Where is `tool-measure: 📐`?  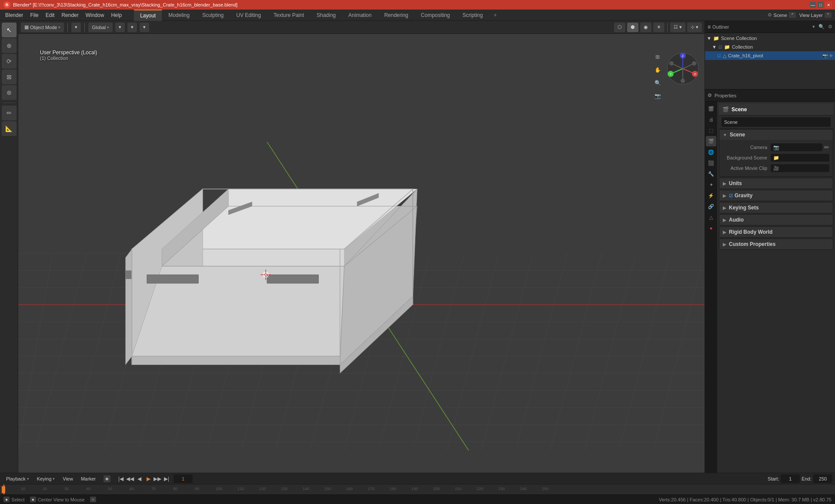
tool-measure: 📐 is located at coordinates (9, 129).